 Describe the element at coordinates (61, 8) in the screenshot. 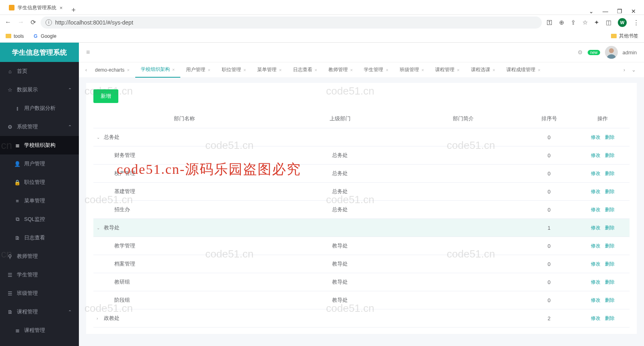

I see `close-tab-icon: ×` at that location.